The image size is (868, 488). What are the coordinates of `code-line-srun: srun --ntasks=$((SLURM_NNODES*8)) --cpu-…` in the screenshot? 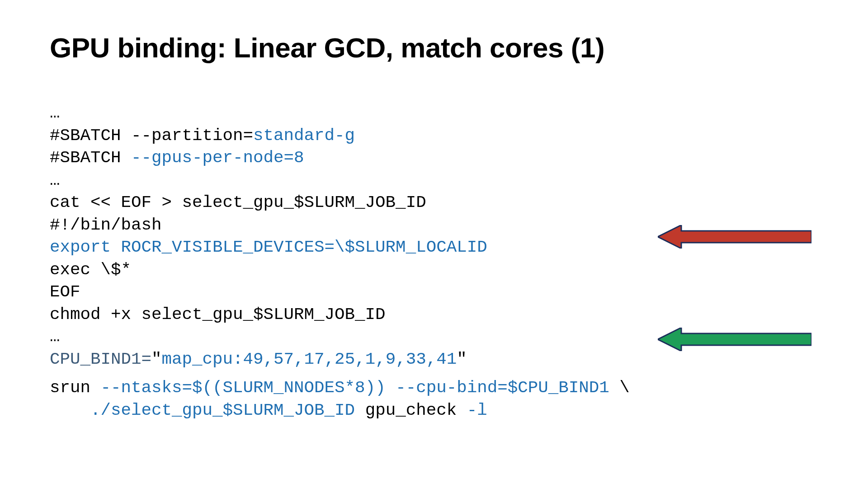 It's located at (340, 388).